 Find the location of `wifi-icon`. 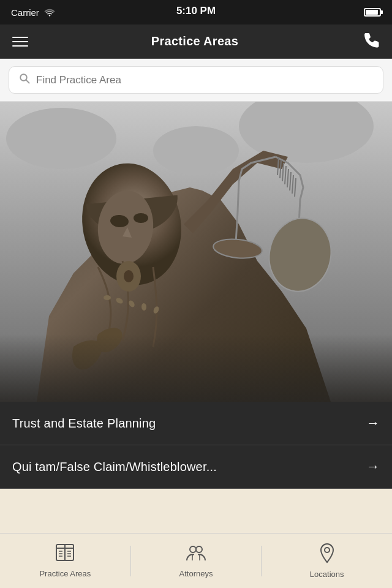

wifi-icon is located at coordinates (50, 12).